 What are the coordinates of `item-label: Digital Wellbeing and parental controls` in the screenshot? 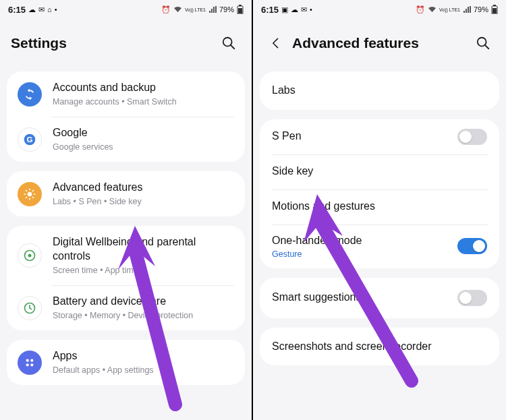 It's located at (143, 249).